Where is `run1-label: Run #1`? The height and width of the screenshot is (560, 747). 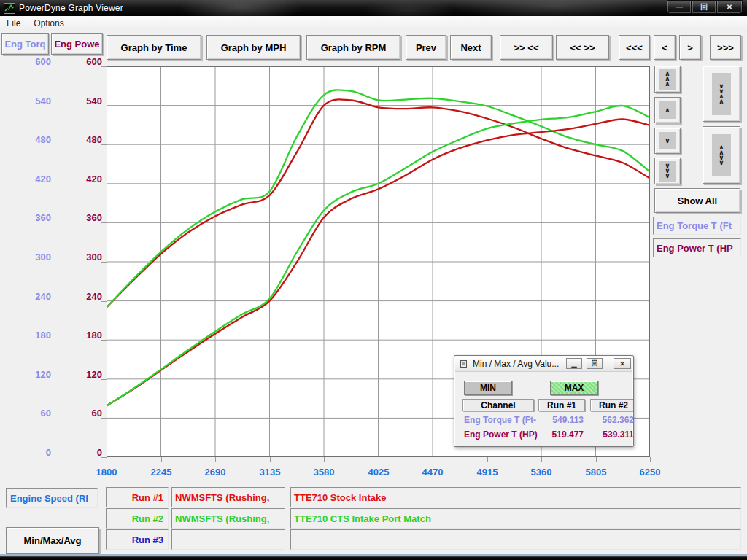
run1-label: Run #1 is located at coordinates (137, 497).